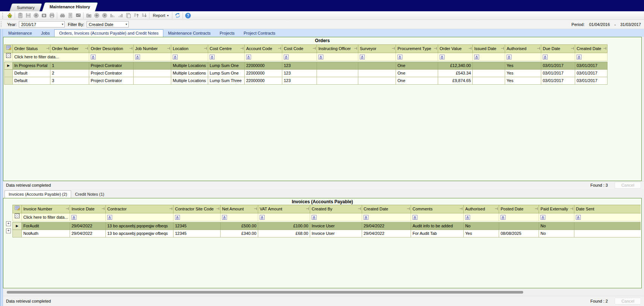 Image resolution: width=644 pixels, height=306 pixels. Describe the element at coordinates (227, 49) in the screenshot. I see `column-header-cost-centre: Cost Centre⊣` at that location.